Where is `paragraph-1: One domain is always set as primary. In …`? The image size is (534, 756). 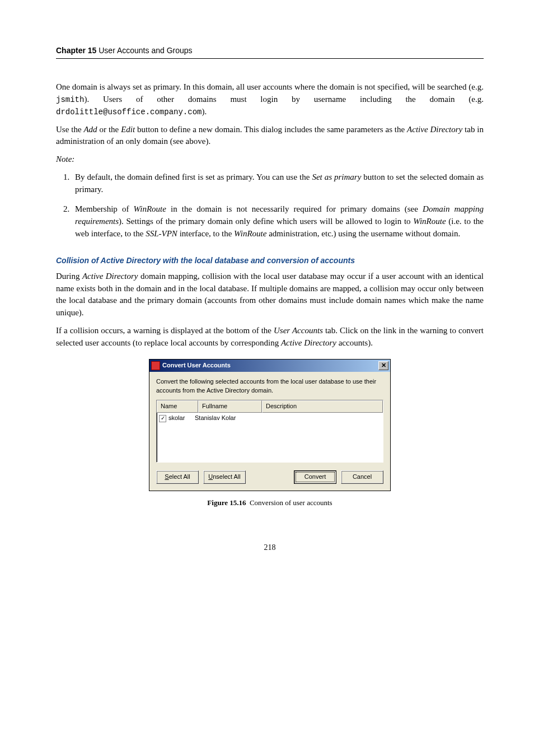
paragraph-1: One domain is always set as primary. In … is located at coordinates (270, 100).